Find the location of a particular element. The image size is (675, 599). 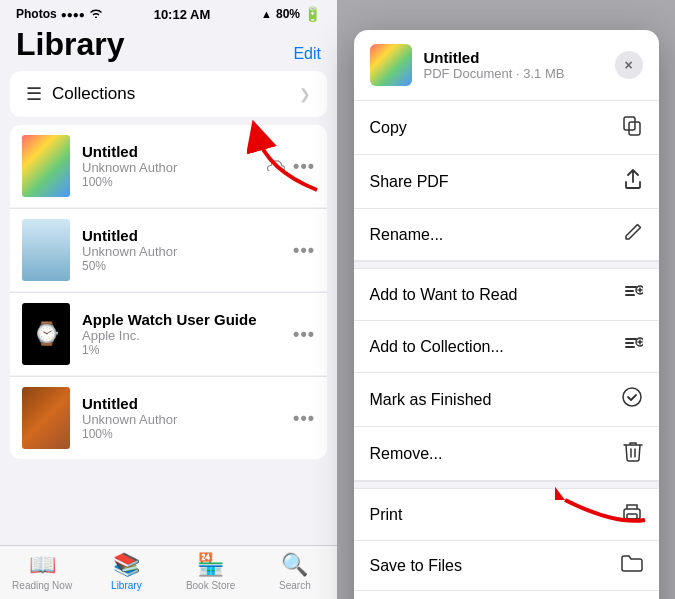

doc-thumbnail is located at coordinates (391, 65).